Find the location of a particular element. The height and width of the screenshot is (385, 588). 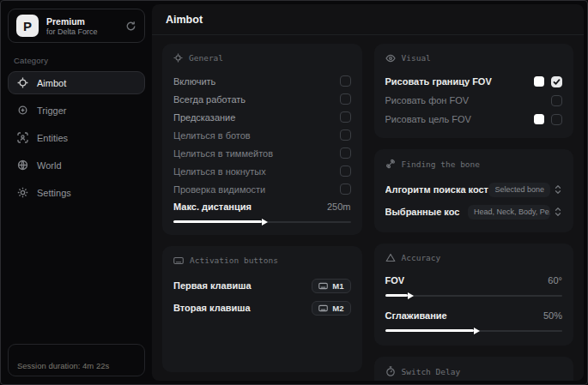

premium-text: Premium for Delta Force is located at coordinates (72, 26).